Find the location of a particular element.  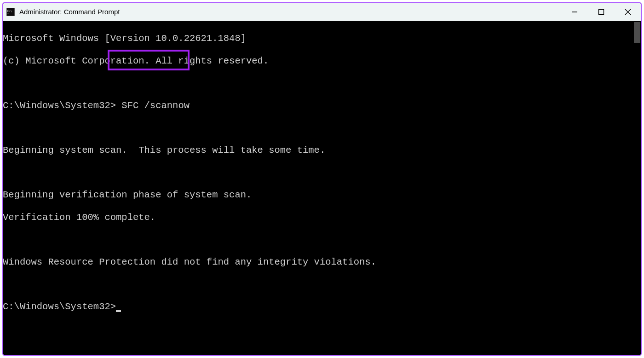

terminal-line: Windows Resource Protection did not find… is located at coordinates (318, 262).